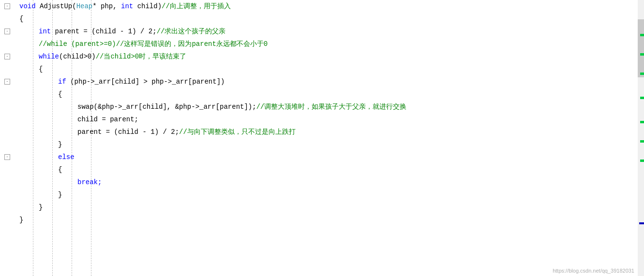 Image resolution: width=644 pixels, height=276 pixels. I want to click on token-2-1: {, so click(21, 19).